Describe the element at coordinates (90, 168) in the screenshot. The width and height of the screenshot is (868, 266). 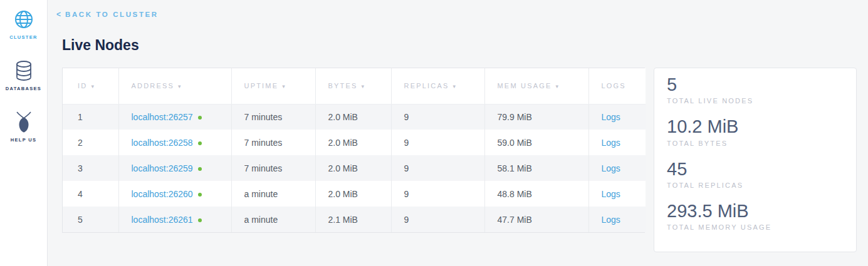
I see `node-id-cell: 3` at that location.